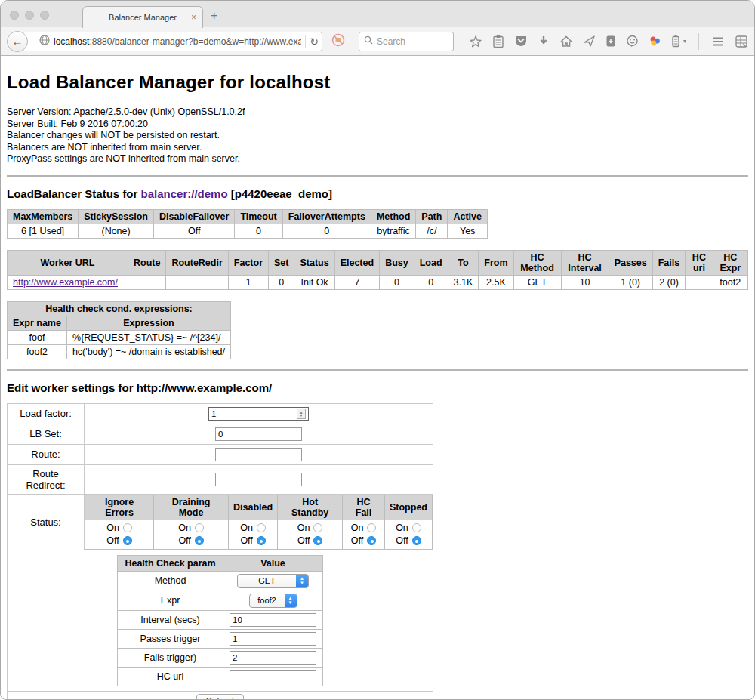 The height and width of the screenshot is (700, 755). What do you see at coordinates (65, 282) in the screenshot?
I see `worker-url-link: http://www.example.com/` at bounding box center [65, 282].